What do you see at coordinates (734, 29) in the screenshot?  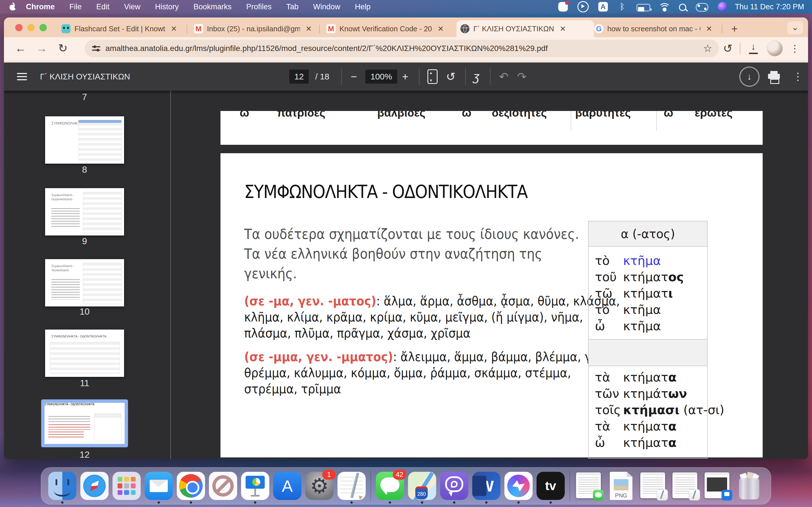 I see `new-tab-button: +` at bounding box center [734, 29].